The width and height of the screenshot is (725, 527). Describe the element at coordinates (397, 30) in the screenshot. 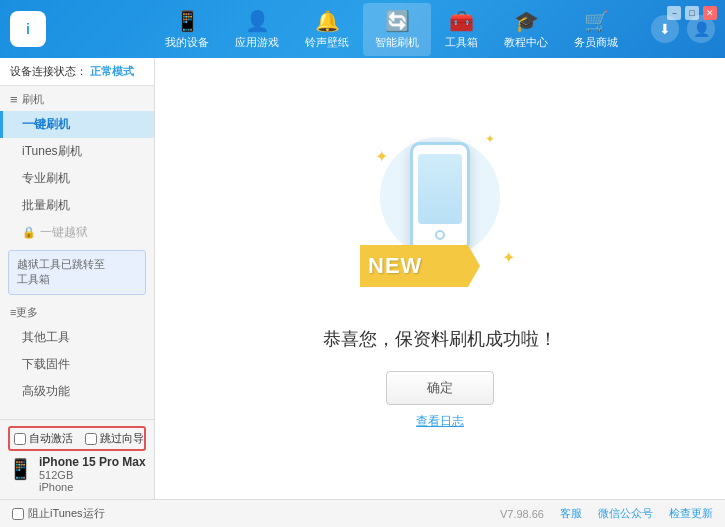

I see `nav-smart-flash: 🔄 智能刷机` at that location.